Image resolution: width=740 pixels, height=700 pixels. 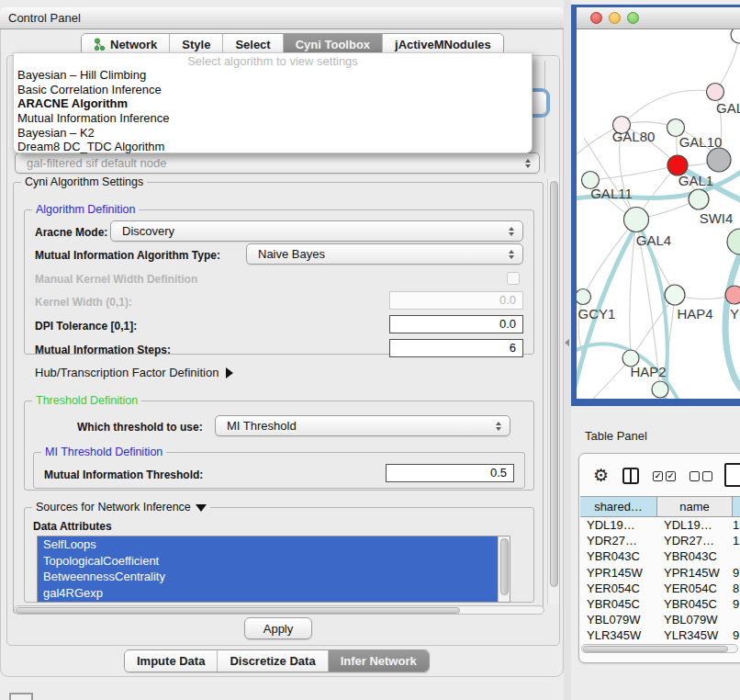 What do you see at coordinates (701, 476) in the screenshot?
I see `deselect-all-checkboxes-icon` at bounding box center [701, 476].